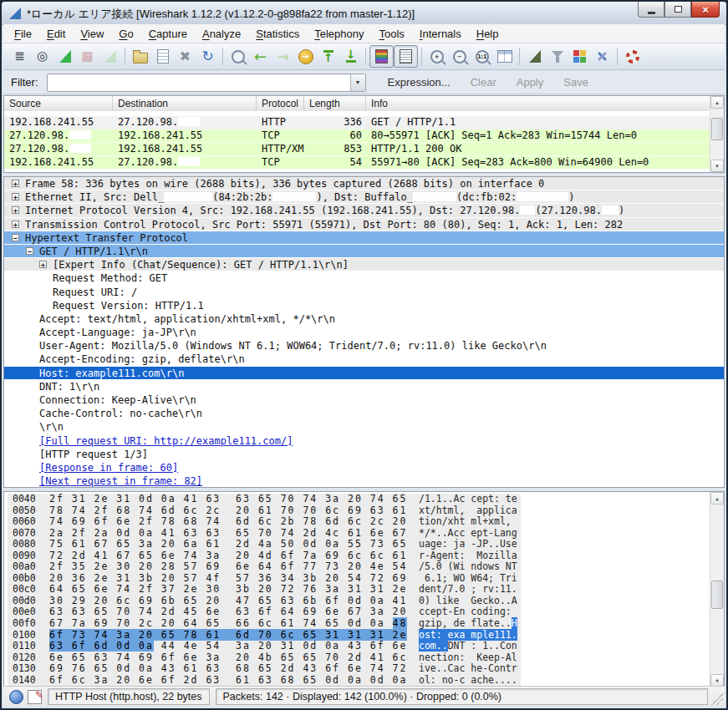 Image resolution: width=728 pixels, height=710 pixels. What do you see at coordinates (306, 57) in the screenshot?
I see `go-to-packet-button: →` at bounding box center [306, 57].